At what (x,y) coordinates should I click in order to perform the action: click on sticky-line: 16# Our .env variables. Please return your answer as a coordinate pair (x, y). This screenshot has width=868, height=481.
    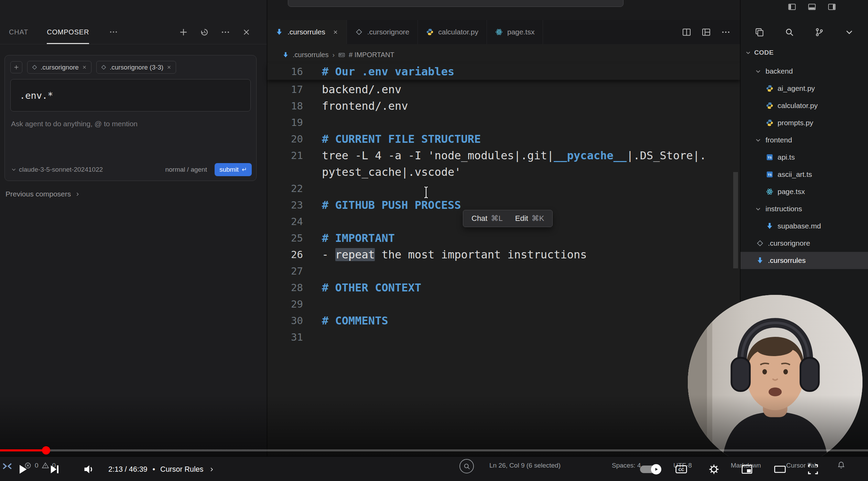
    Looking at the image, I should click on (503, 72).